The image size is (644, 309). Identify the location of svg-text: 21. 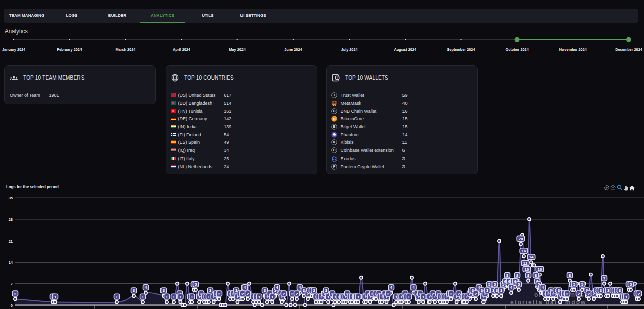
(11, 242).